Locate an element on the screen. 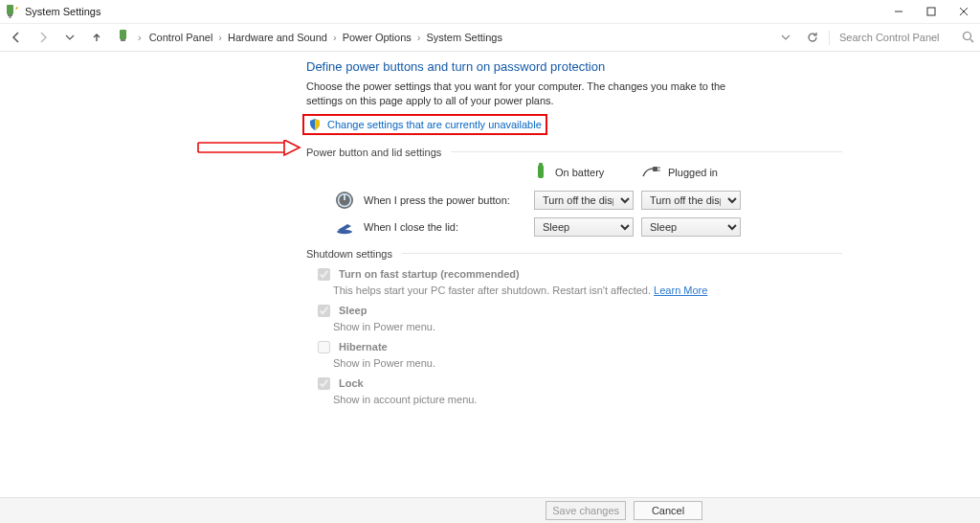  page-description: Choose the power settings that you want … is located at coordinates (526, 94).